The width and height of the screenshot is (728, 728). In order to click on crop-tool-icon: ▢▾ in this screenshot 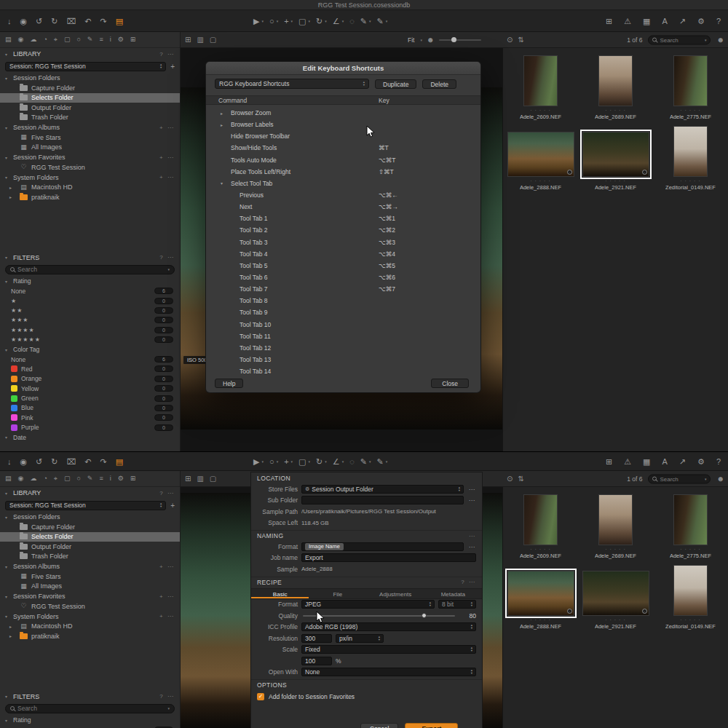, I will do `click(304, 462)`.